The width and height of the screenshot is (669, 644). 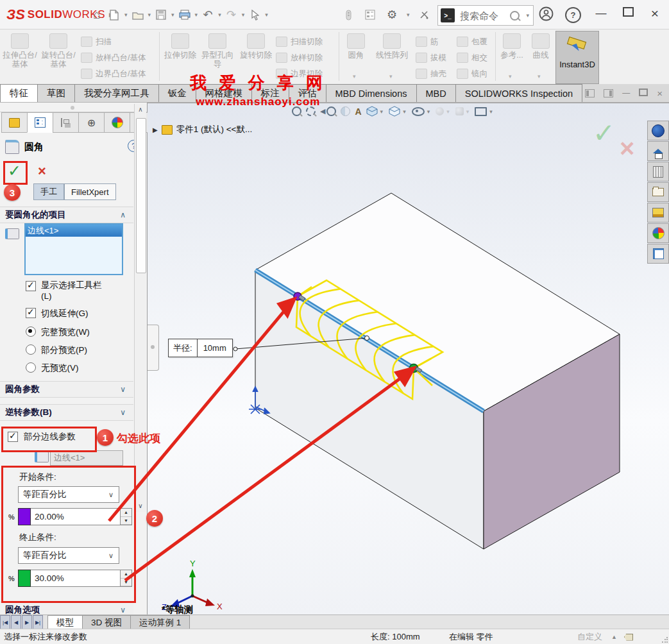 What do you see at coordinates (436, 93) in the screenshot?
I see `tab-mbd: MBD` at bounding box center [436, 93].